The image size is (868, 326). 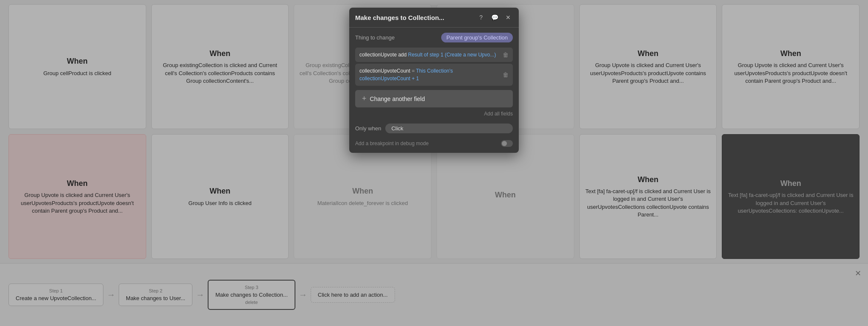 What do you see at coordinates (434, 37) in the screenshot?
I see `thing-to-change-row: Thing to change Parent group's Collectio…` at bounding box center [434, 37].